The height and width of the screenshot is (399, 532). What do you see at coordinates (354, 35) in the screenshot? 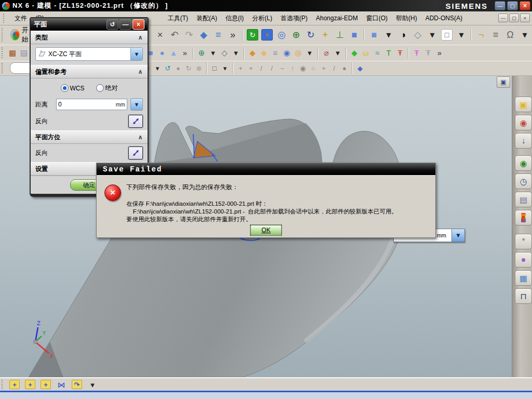
I see `perspective-cube-icon: ■` at bounding box center [354, 35].